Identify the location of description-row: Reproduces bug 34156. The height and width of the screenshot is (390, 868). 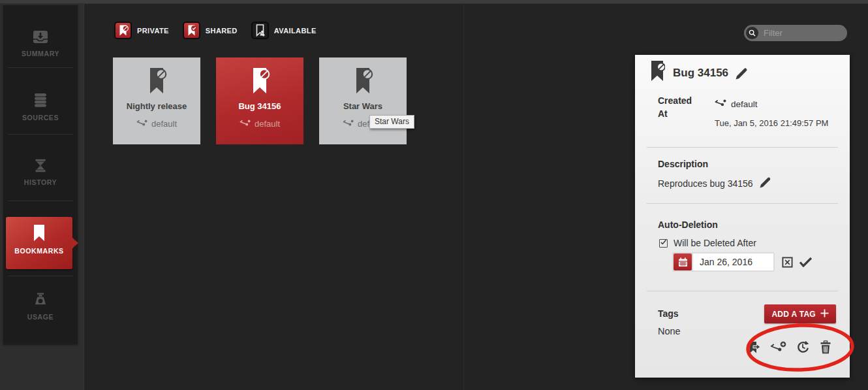
(715, 184).